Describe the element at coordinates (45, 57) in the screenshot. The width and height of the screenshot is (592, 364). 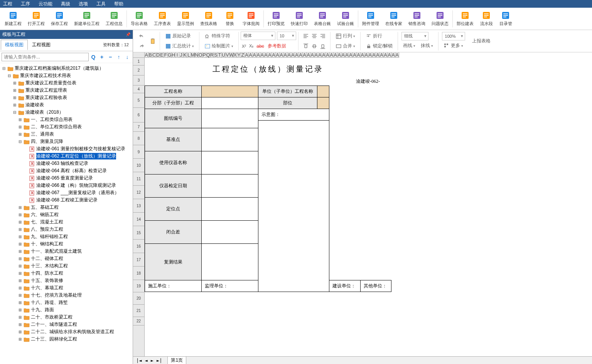
I see `search-input` at that location.